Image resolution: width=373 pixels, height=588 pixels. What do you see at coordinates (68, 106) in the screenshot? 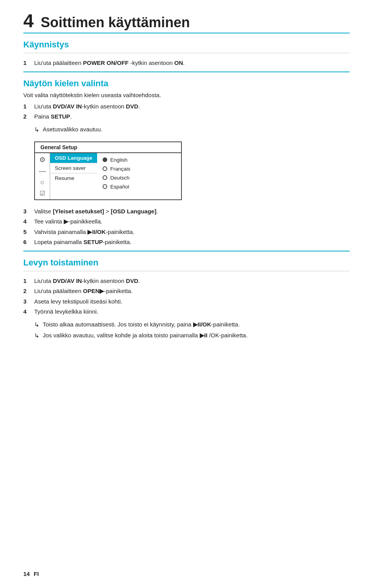
I see `nayton-s1-bold1: DVD/AV IN` at bounding box center [68, 106].